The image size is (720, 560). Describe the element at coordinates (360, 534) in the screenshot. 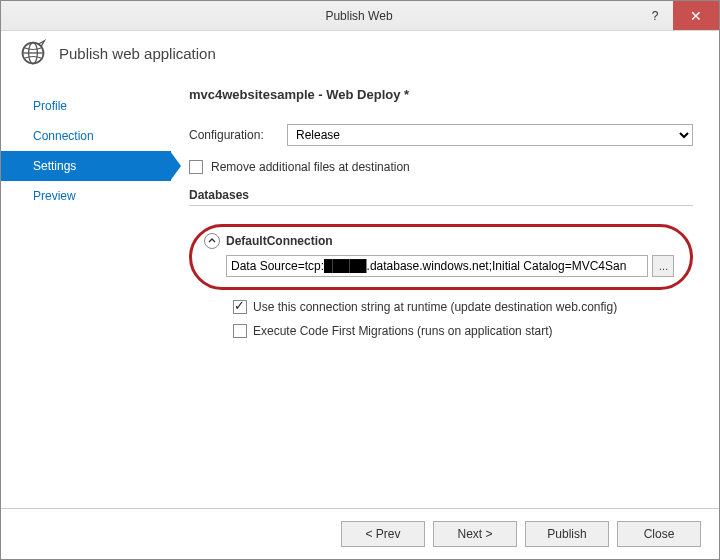

I see `dialog-footer: < Prev Next > Publish Close` at that location.